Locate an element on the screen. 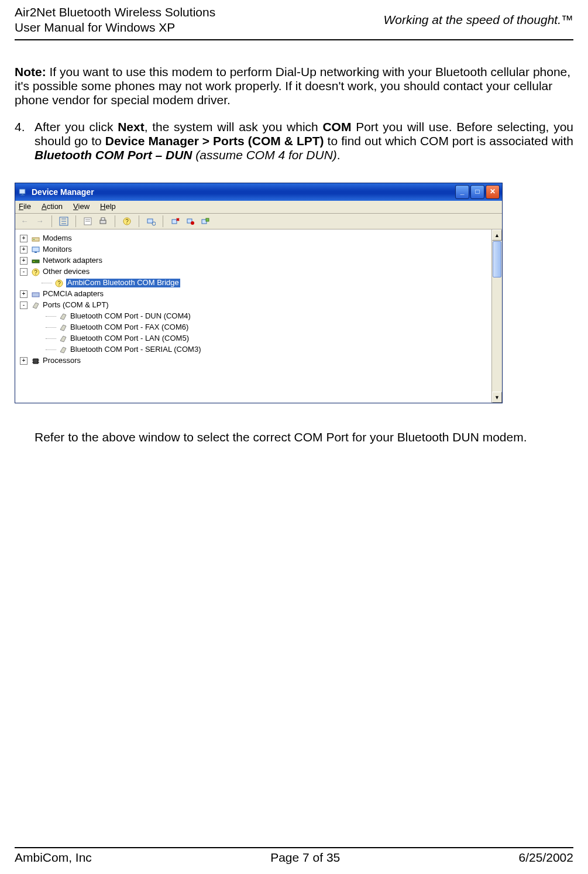 This screenshot has height=874, width=588. tree-label: Modems is located at coordinates (57, 239).